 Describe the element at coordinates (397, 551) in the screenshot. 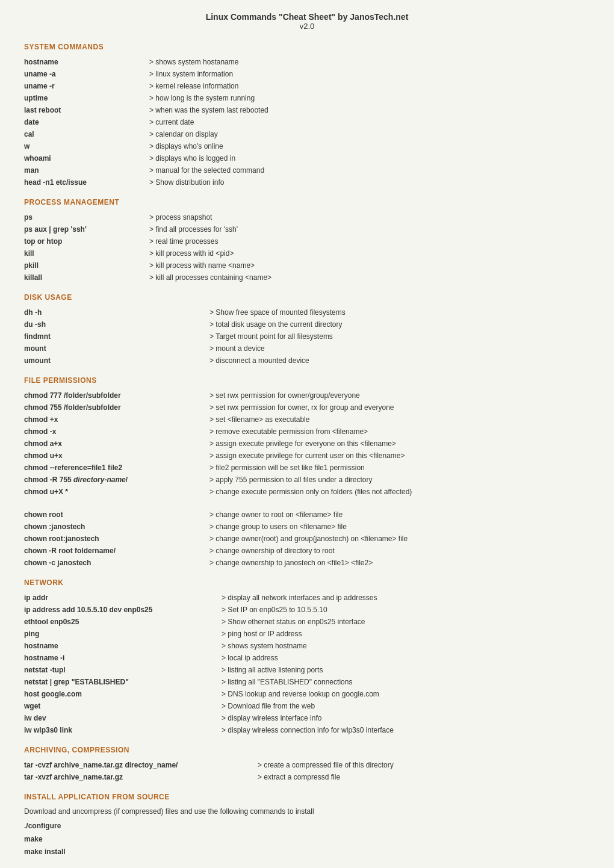

I see `desc-cell: > change ownership of directory to root` at that location.